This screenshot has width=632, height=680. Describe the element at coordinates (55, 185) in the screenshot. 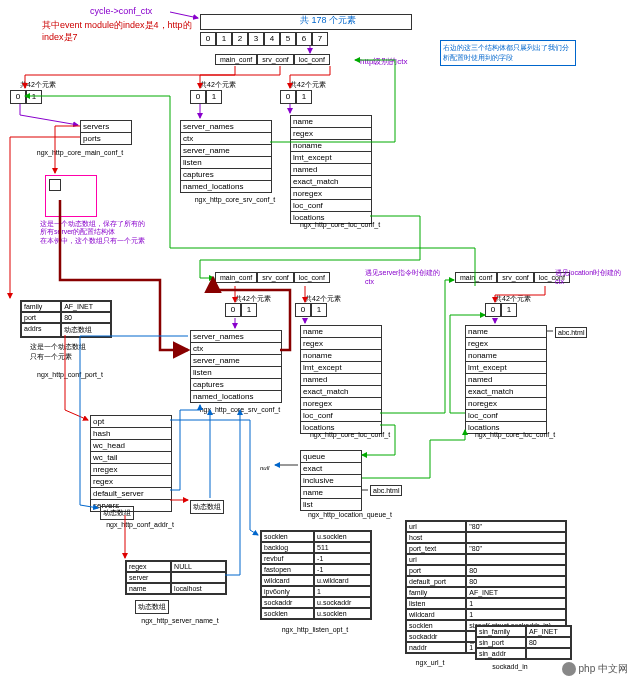

I see `ptr` at that location.